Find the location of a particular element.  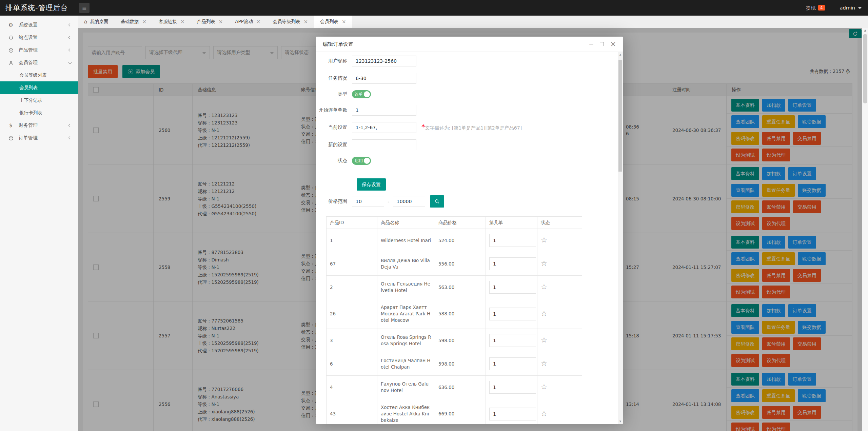

tab-label: APP滚动 is located at coordinates (244, 22).